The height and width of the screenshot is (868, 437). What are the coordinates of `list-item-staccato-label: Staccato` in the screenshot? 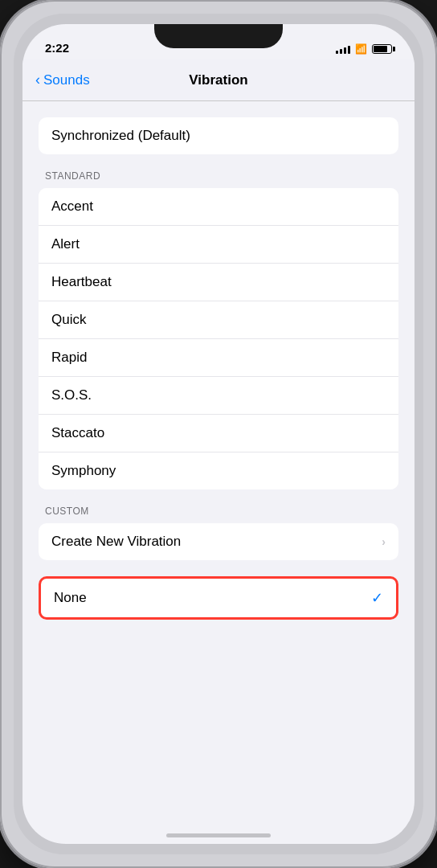 It's located at (78, 433).